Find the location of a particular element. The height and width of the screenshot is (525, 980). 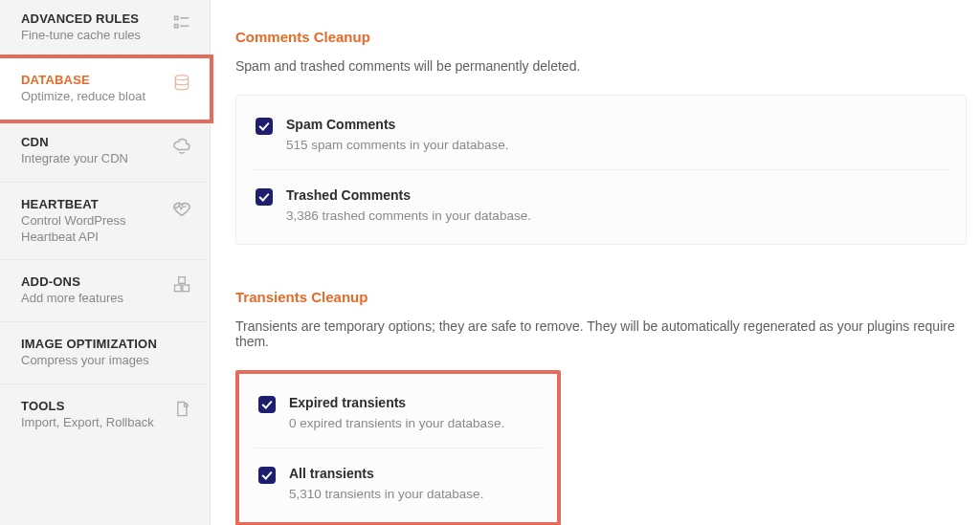

database-icon is located at coordinates (182, 83).